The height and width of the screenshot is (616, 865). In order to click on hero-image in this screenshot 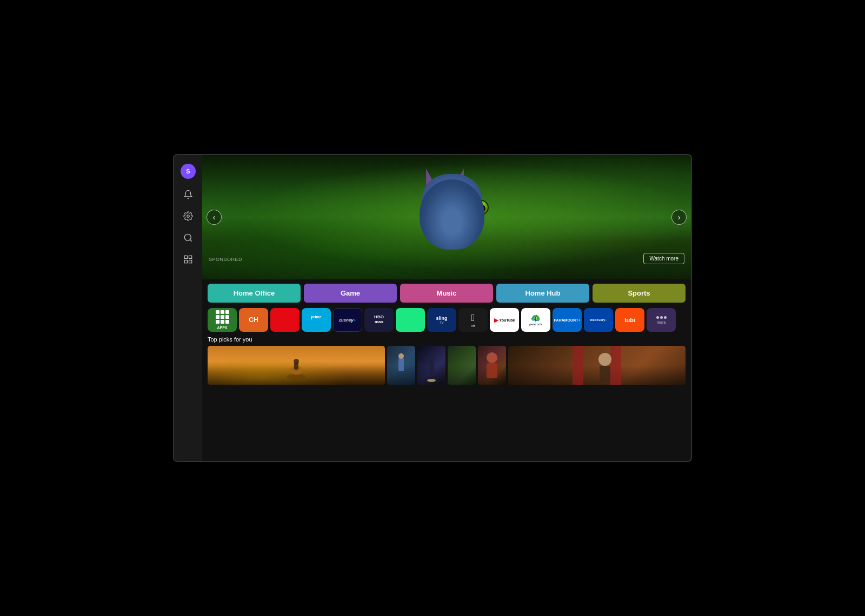, I will do `click(452, 217)`.